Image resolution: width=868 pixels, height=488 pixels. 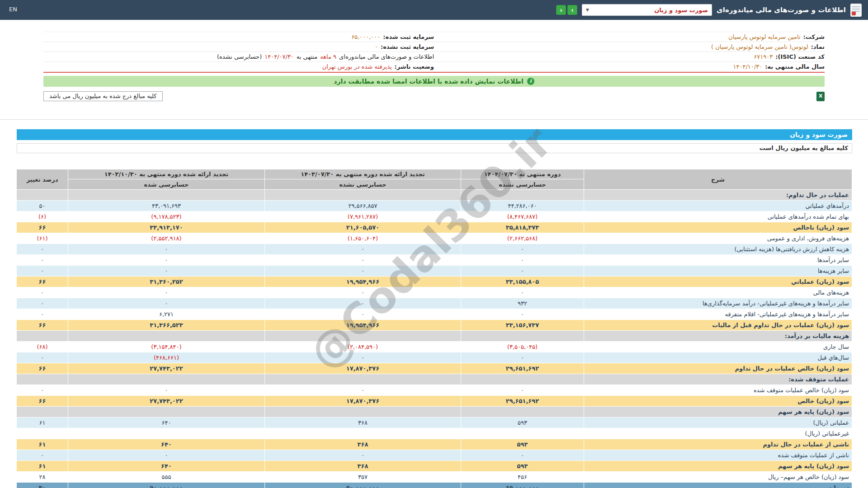 What do you see at coordinates (363, 423) in the screenshot?
I see `row-value-cell: ۳۶۸` at bounding box center [363, 423].